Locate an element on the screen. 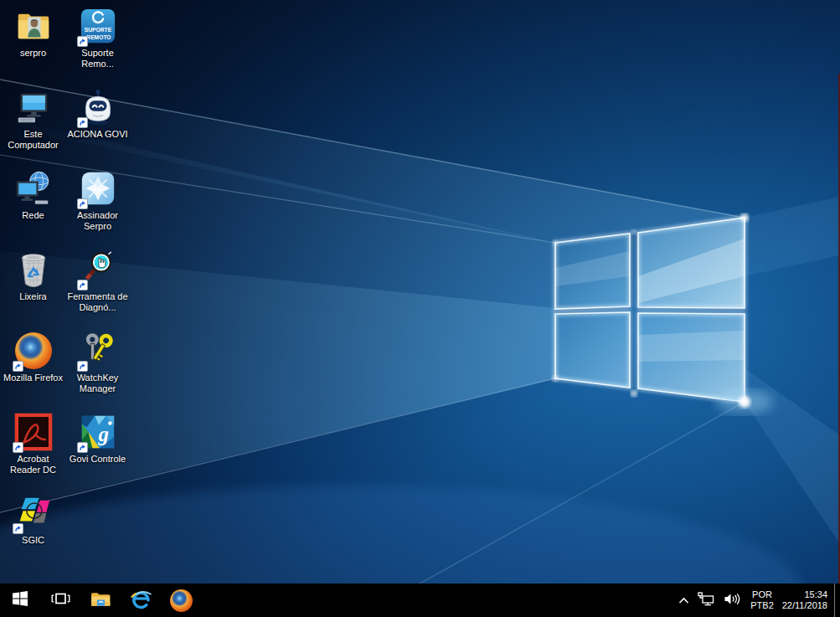  svg-text: SUPORTE is located at coordinates (97, 30).